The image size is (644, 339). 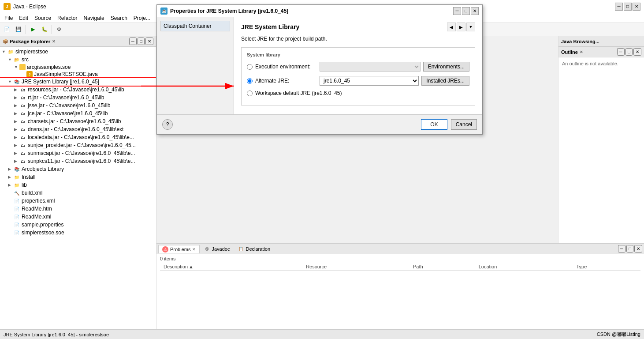 What do you see at coordinates (23, 153) in the screenshot?
I see `jar-icon-sunmscapi: 🗂` at bounding box center [23, 153].